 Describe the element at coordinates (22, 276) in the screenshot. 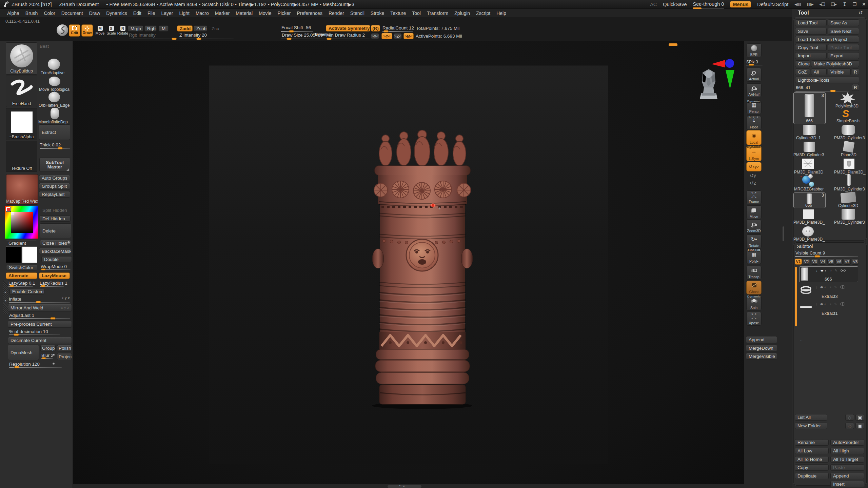

I see `alternate-button: Alternate` at that location.